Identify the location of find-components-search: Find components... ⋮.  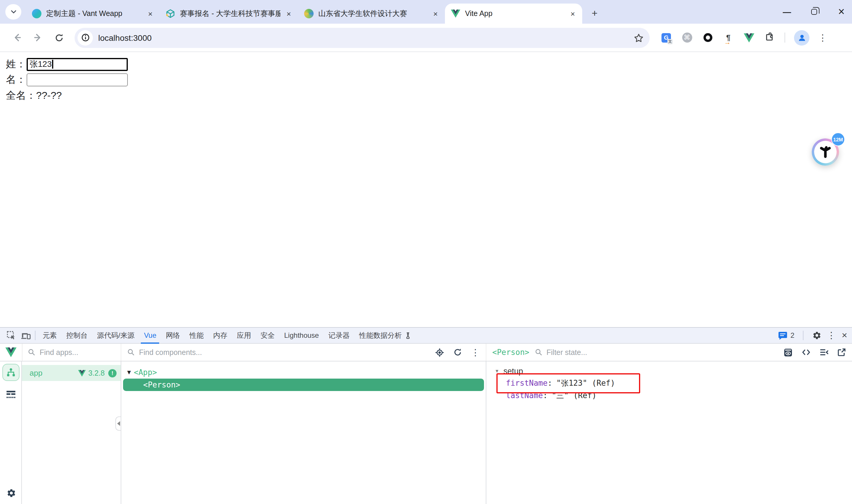
(304, 352).